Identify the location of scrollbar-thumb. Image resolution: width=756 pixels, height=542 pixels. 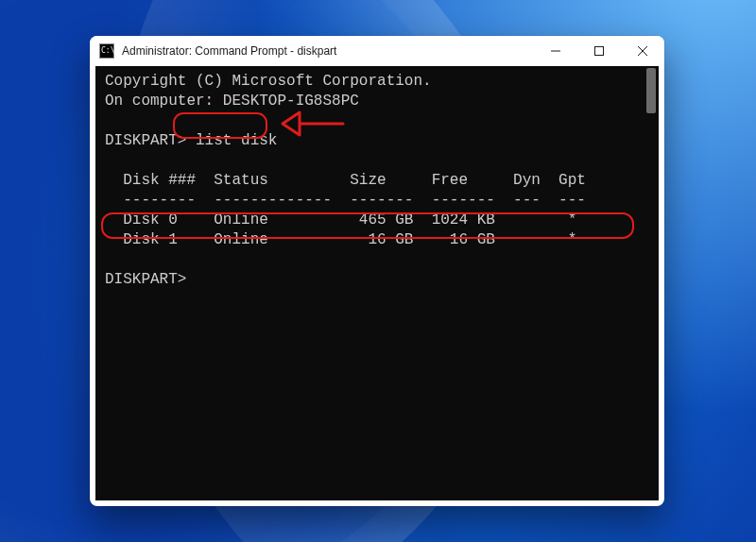
(651, 91).